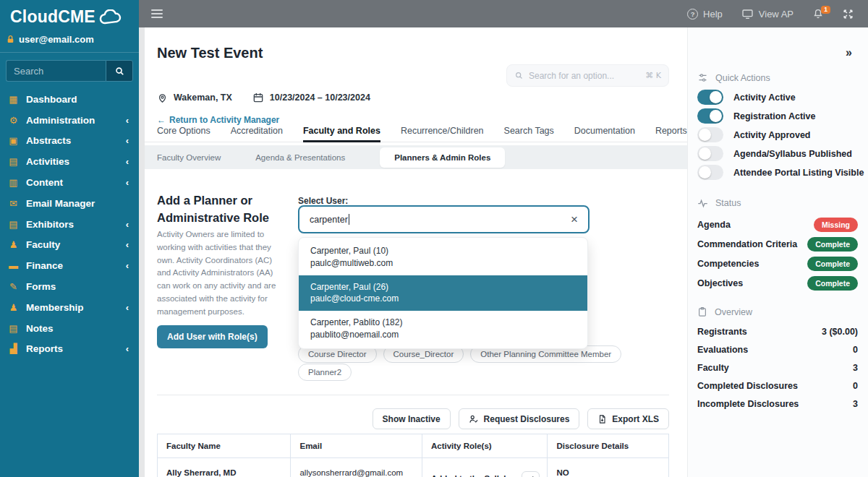 This screenshot has height=477, width=868. What do you see at coordinates (197, 158) in the screenshot?
I see `subtab-faculty-overview: Faculty Overview` at bounding box center [197, 158].